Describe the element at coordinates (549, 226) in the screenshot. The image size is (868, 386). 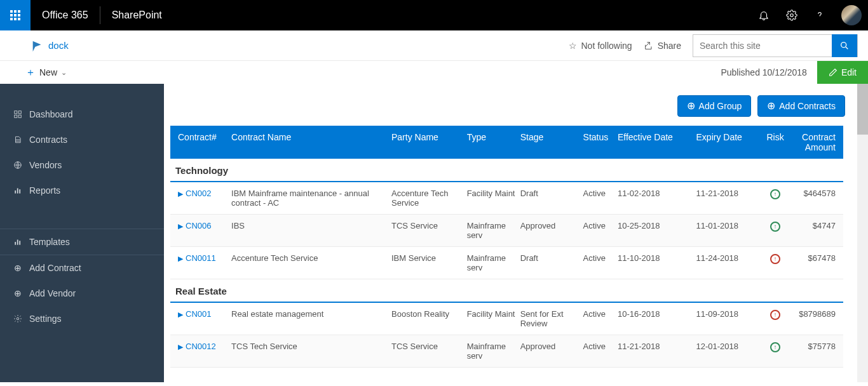
I see `cell-stage: Approved` at that location.